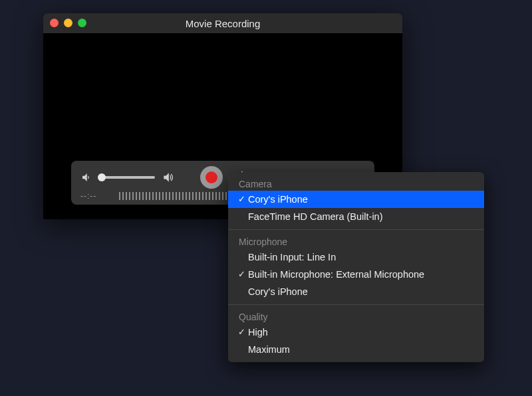 The width and height of the screenshot is (532, 396). Describe the element at coordinates (211, 177) in the screenshot. I see `record-icon` at that location.